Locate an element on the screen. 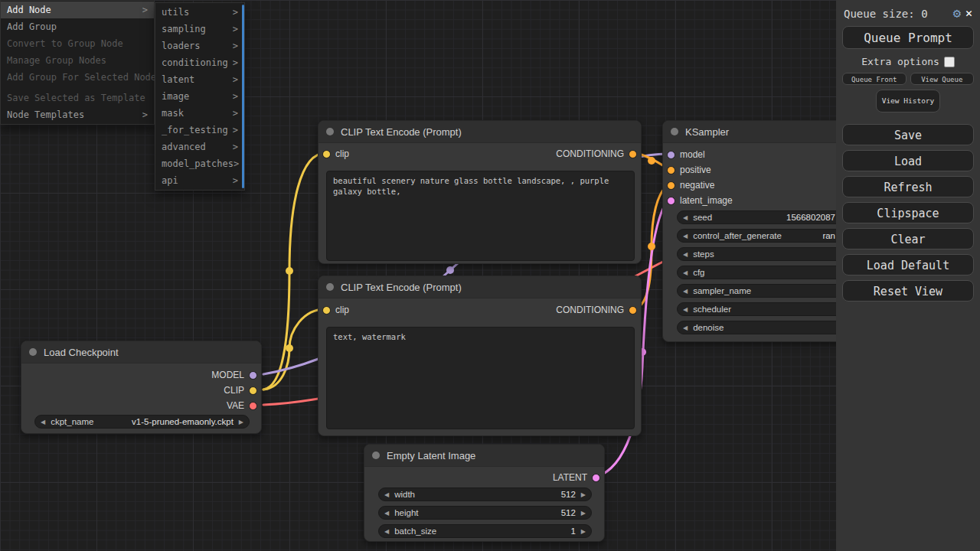 The height and width of the screenshot is (551, 980). menu-item-add-node: Add Node > is located at coordinates (77, 10).